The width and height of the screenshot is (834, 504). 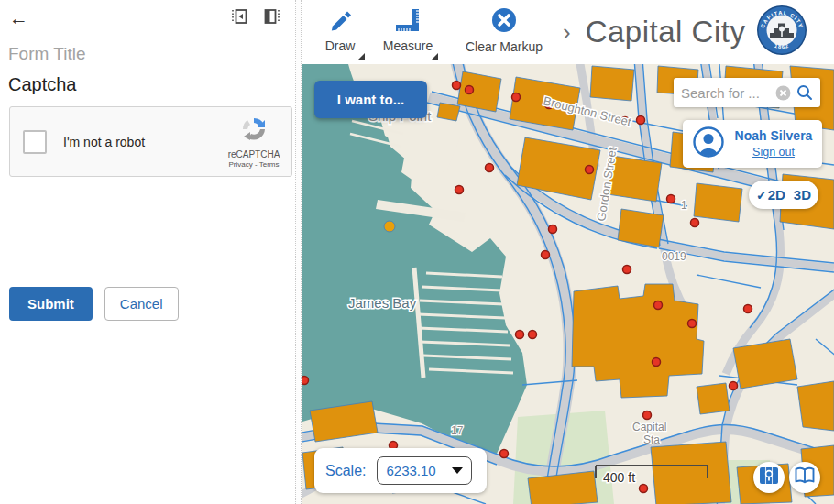 I want to click on map-label-capital-station-1: Capital, so click(x=649, y=427).